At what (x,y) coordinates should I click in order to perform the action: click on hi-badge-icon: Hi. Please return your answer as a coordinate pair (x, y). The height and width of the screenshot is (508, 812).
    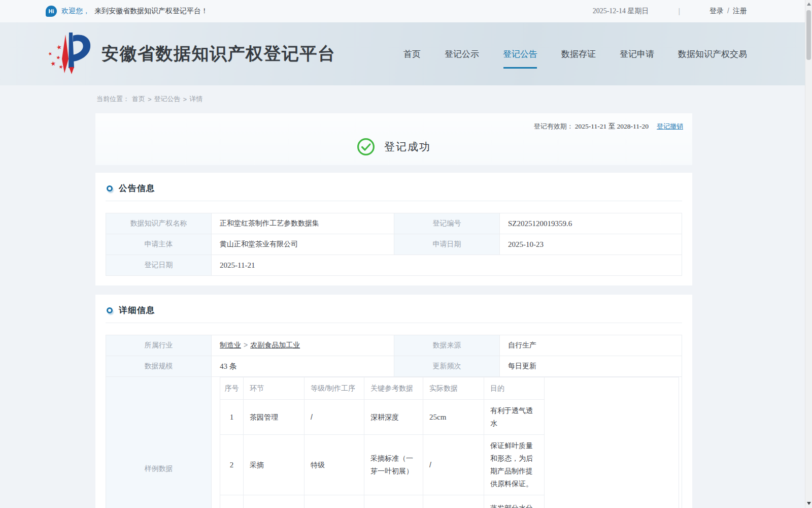
    Looking at the image, I should click on (51, 11).